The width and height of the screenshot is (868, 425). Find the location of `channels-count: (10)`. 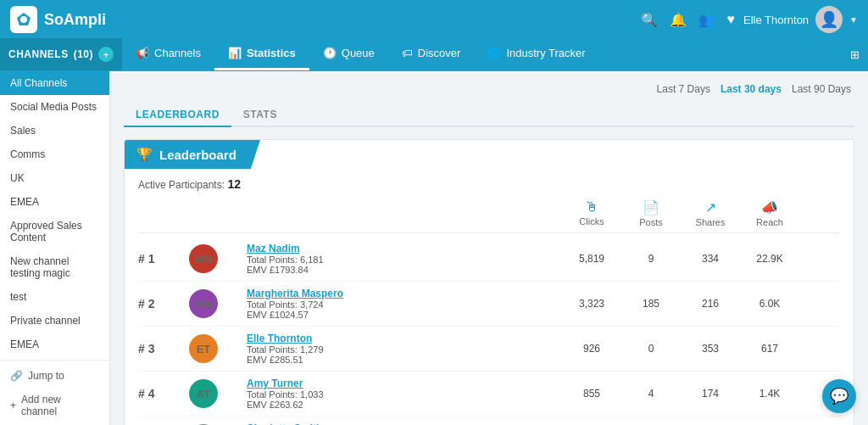

channels-count: (10) is located at coordinates (83, 54).